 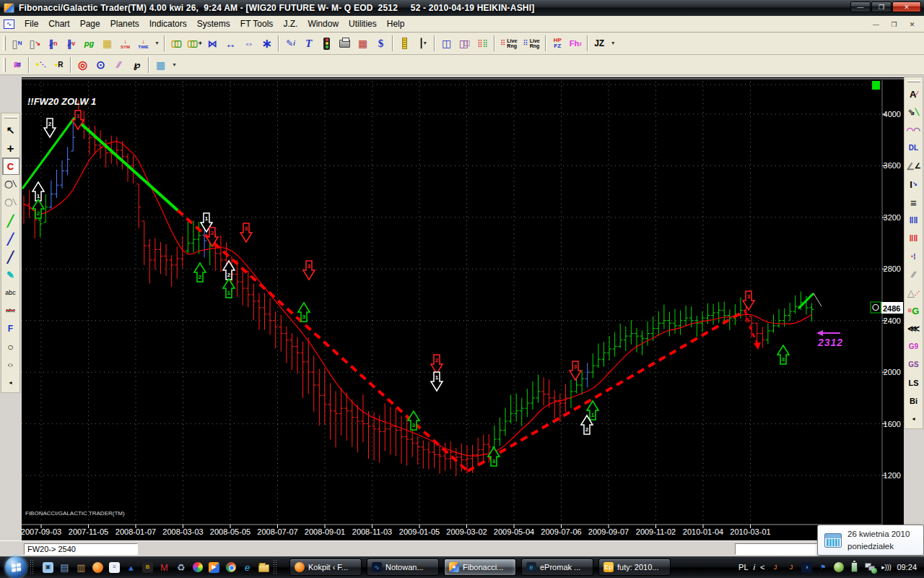 What do you see at coordinates (326, 43) in the screenshot?
I see `traffic-light-icon` at bounding box center [326, 43].